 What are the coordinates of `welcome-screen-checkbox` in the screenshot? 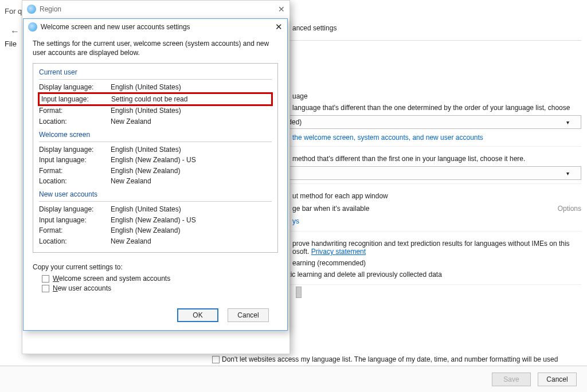 It's located at (46, 279).